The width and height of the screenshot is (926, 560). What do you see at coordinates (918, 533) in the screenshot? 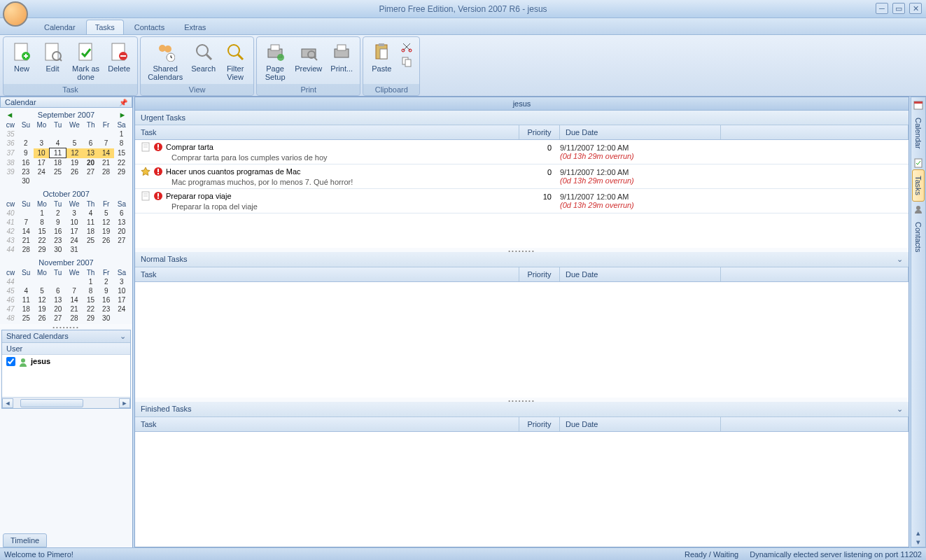
I see `scroll-up-icon: ▴` at bounding box center [918, 533].